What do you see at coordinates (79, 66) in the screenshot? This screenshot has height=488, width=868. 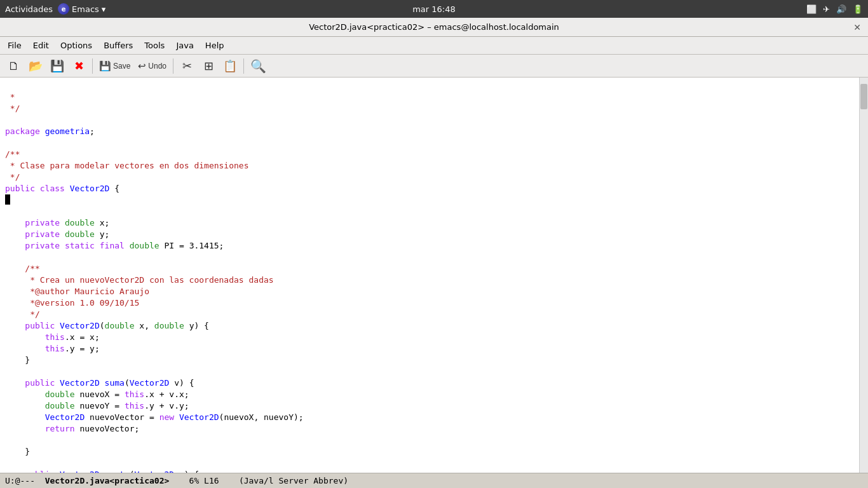 I see `cut-button: ✖` at bounding box center [79, 66].